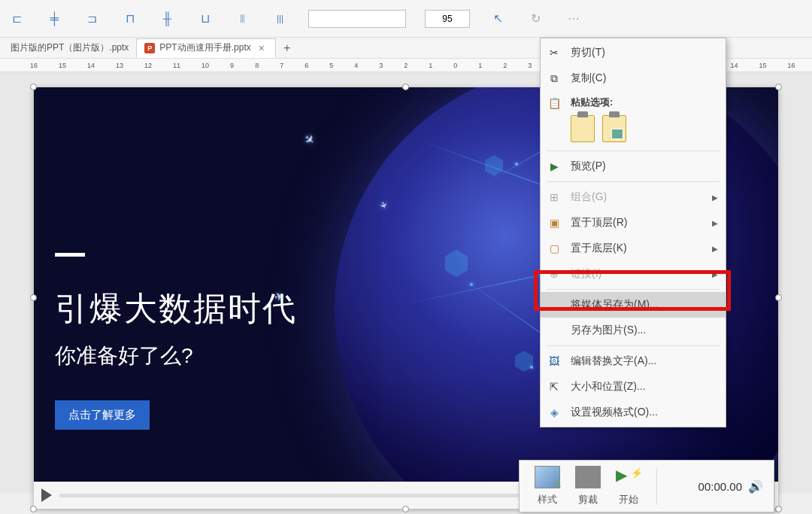 This screenshot has width=812, height=514. I want to click on menu-bring-front: ▣置于顶层(R)▶, so click(633, 223).